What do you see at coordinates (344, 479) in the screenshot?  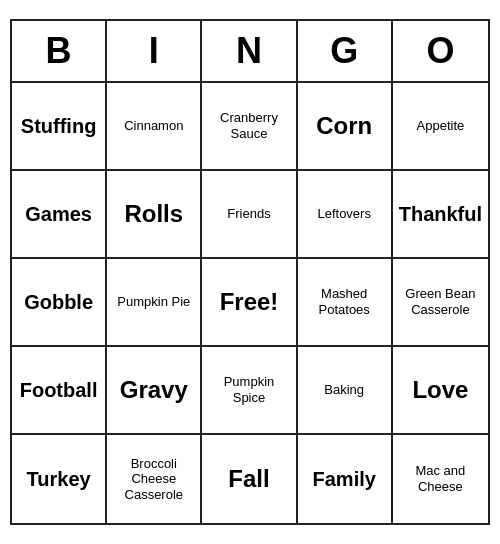 I see `cell-text: Family` at bounding box center [344, 479].